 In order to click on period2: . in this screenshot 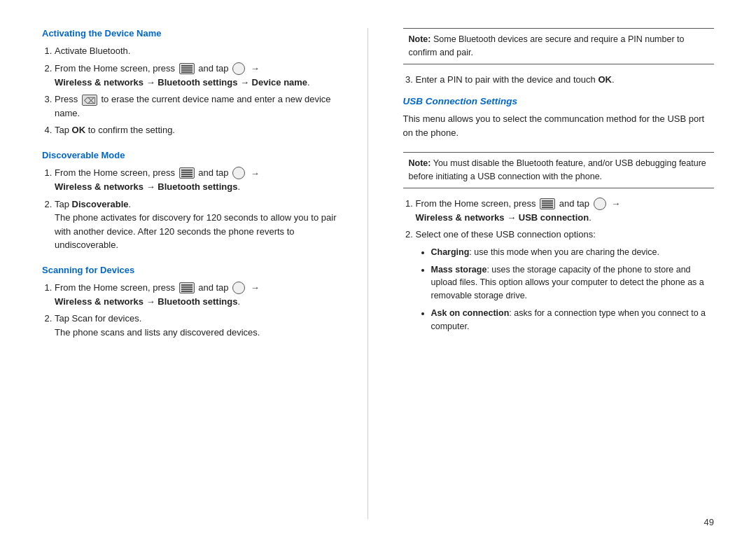, I will do `click(239, 186)`.